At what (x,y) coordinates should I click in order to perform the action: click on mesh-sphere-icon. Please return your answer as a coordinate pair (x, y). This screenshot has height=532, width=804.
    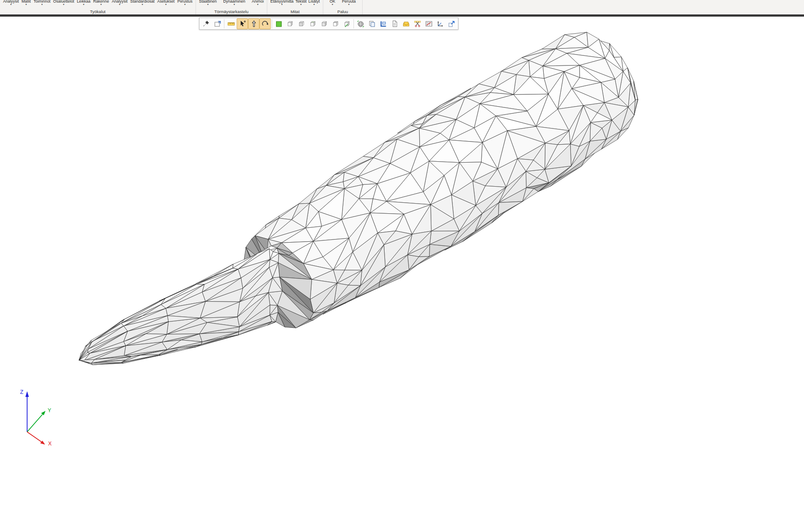
    Looking at the image, I should click on (360, 24).